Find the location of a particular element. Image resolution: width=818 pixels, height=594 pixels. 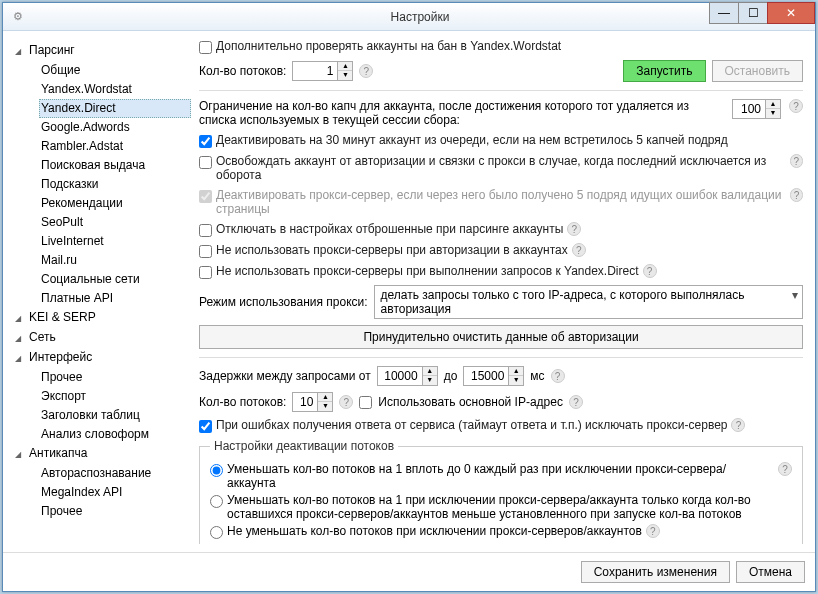

tree-item: Yandex.Direct is located at coordinates (115, 108).